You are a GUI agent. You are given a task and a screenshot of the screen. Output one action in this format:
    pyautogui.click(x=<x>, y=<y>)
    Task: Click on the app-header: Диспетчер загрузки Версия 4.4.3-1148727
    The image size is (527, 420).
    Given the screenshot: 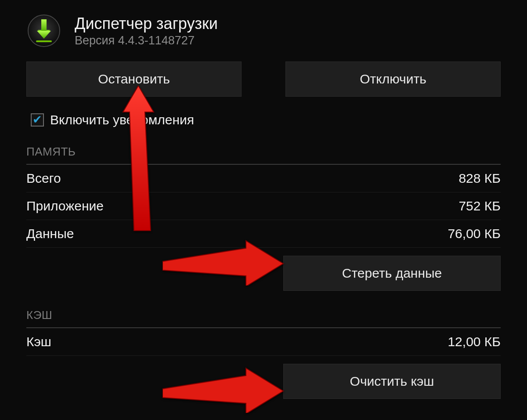 What is the action you would take?
    pyautogui.click(x=264, y=31)
    